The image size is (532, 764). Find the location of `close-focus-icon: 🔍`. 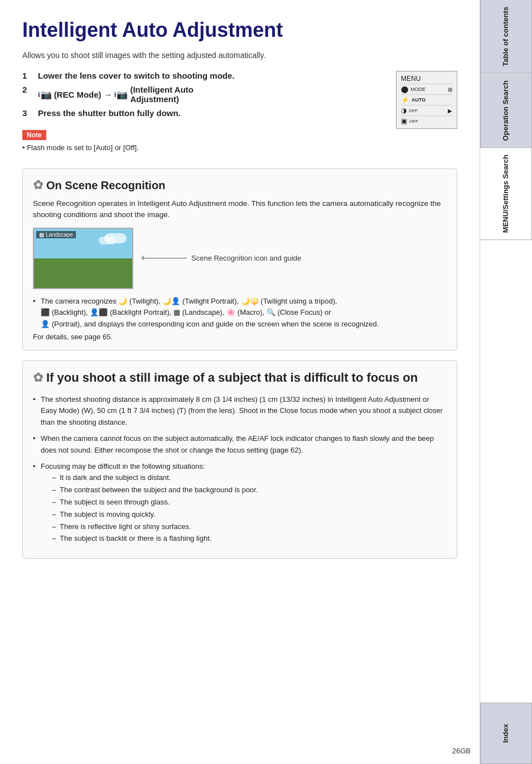

close-focus-icon: 🔍 is located at coordinates (271, 313).